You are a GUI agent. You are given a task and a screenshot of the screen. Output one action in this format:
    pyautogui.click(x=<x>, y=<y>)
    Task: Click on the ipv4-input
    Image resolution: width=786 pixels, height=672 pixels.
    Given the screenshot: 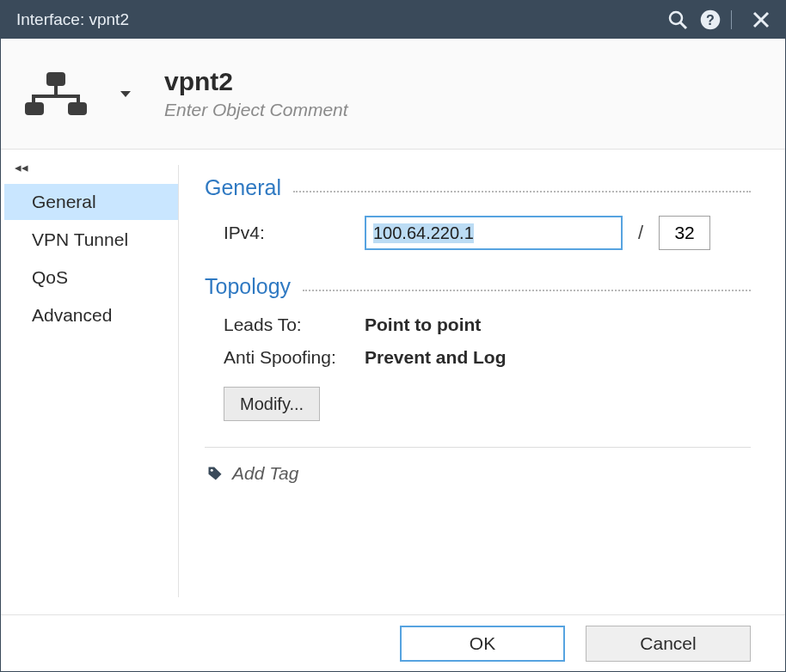 What is the action you would take?
    pyautogui.click(x=494, y=233)
    